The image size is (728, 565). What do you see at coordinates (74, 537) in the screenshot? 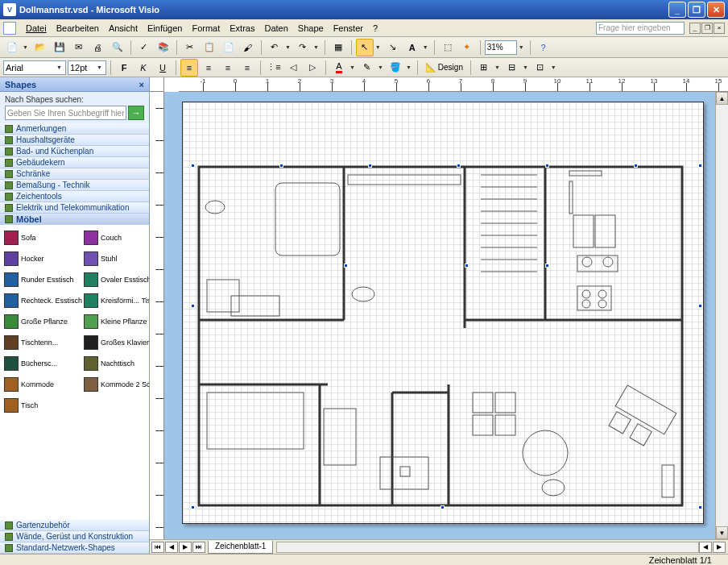
I see `stencil-item: Wände, Gerüst und Konstruktion` at bounding box center [74, 537].